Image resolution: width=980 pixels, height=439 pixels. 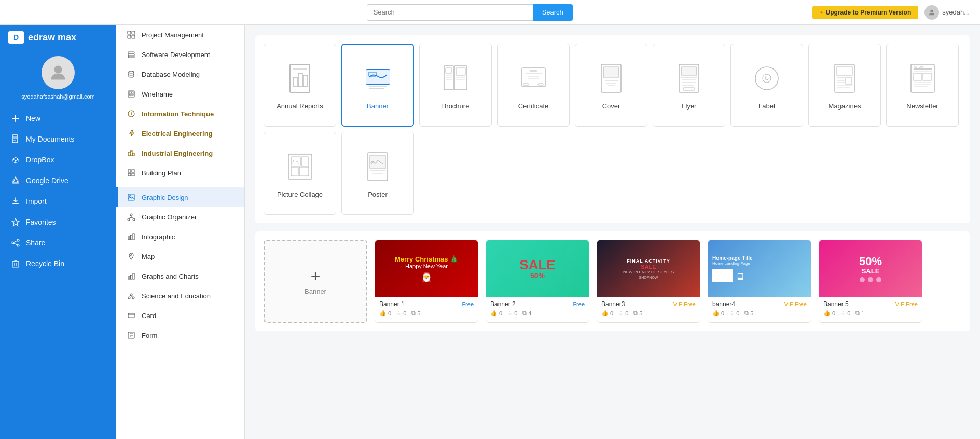 I want to click on user-name: syedah..., so click(x=956, y=12).